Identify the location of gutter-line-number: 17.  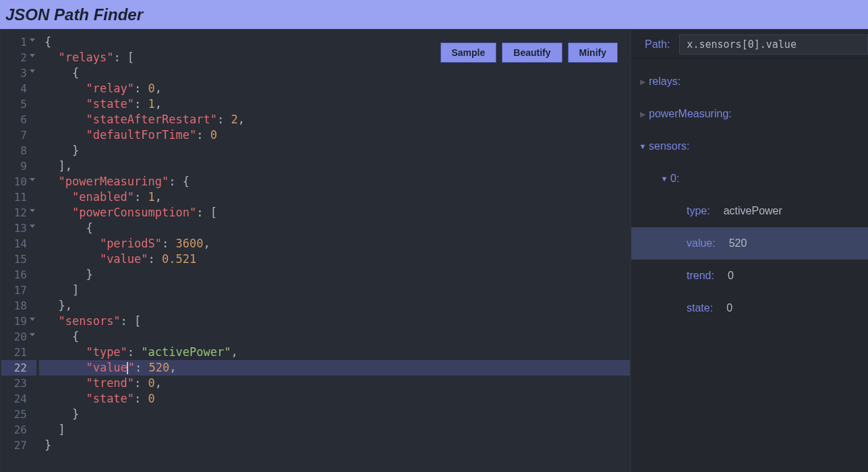
(19, 290).